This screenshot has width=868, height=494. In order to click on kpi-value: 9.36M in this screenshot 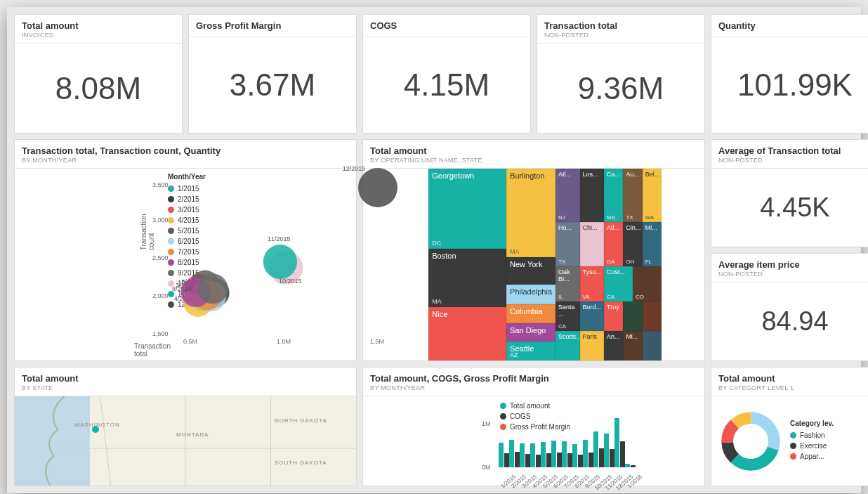, I will do `click(621, 89)`.